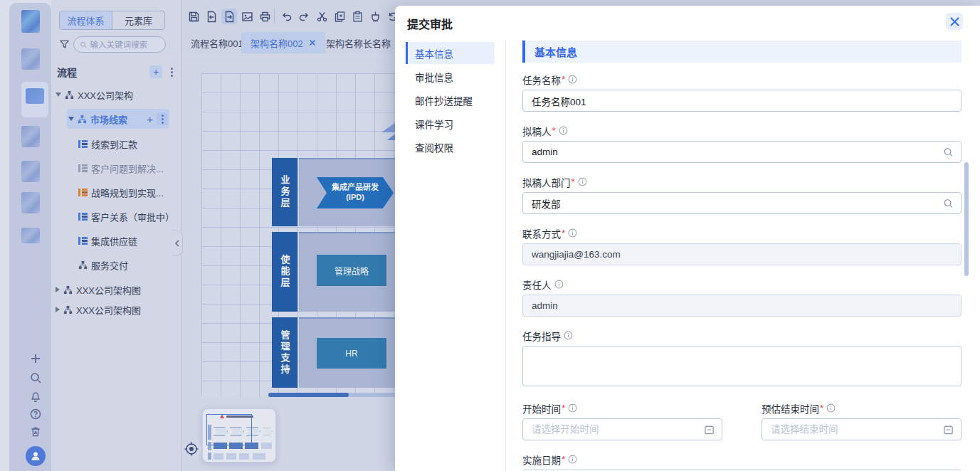 Image resolution: width=980 pixels, height=471 pixels. Describe the element at coordinates (285, 272) in the screenshot. I see `layer-label-enabling: 使能层` at that location.